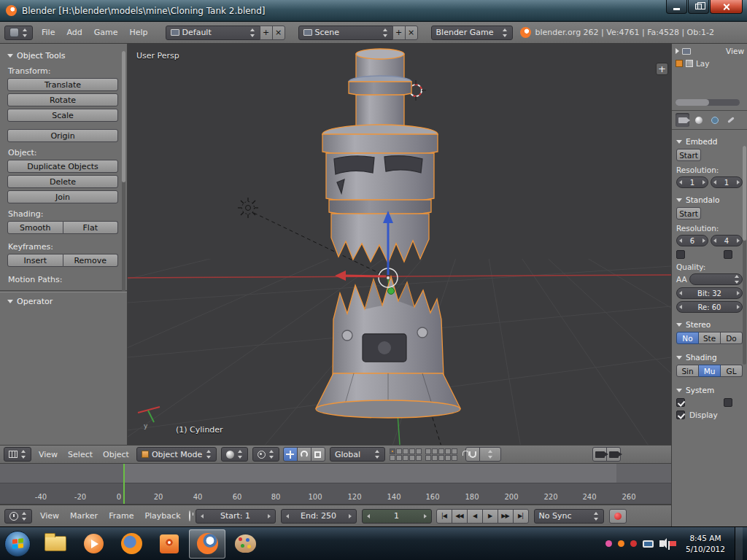  I want to click on game-menu: Game, so click(107, 32).